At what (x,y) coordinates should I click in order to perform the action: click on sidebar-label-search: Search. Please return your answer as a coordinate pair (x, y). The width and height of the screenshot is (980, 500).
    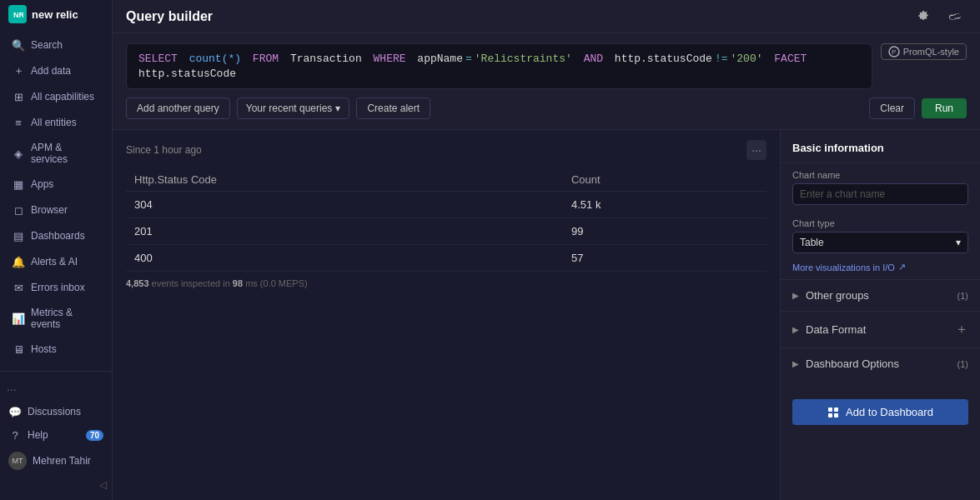
    Looking at the image, I should click on (47, 45).